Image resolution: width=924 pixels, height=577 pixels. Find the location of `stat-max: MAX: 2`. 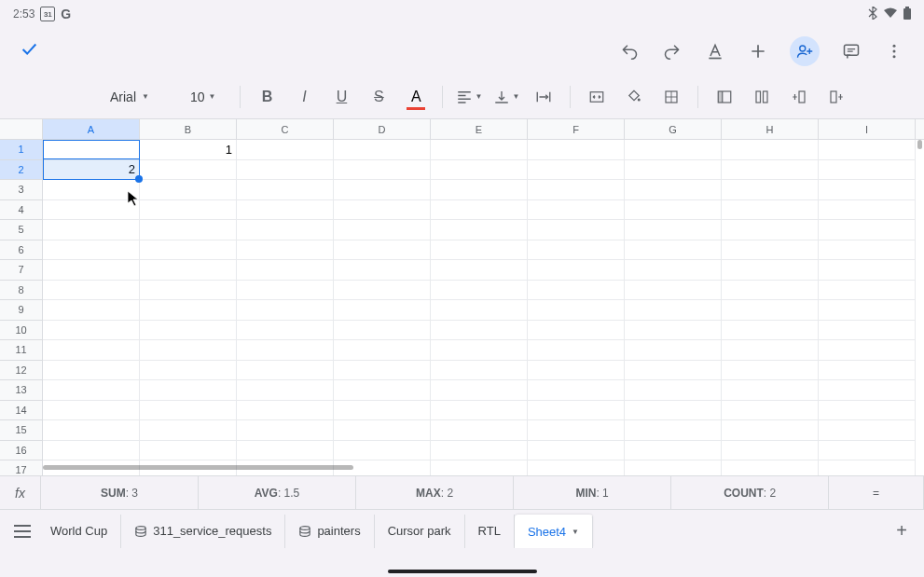

stat-max: MAX: 2 is located at coordinates (434, 492).